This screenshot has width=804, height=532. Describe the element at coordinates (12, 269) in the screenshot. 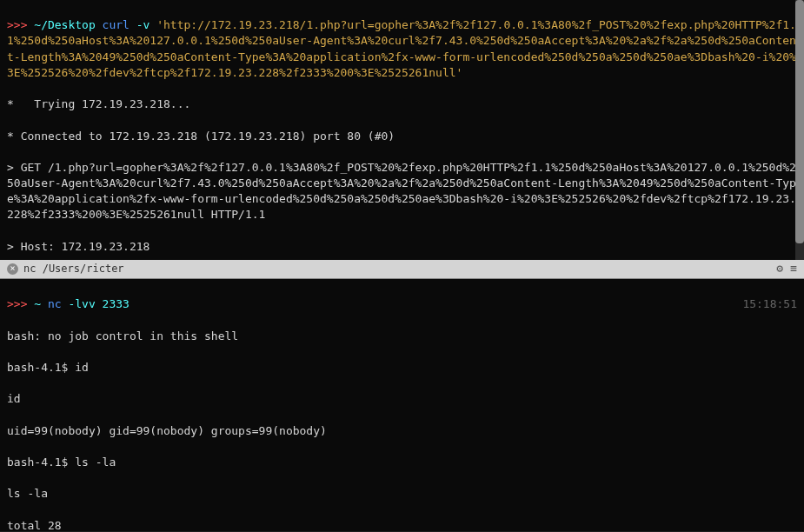

I see `close-icon: ×` at that location.